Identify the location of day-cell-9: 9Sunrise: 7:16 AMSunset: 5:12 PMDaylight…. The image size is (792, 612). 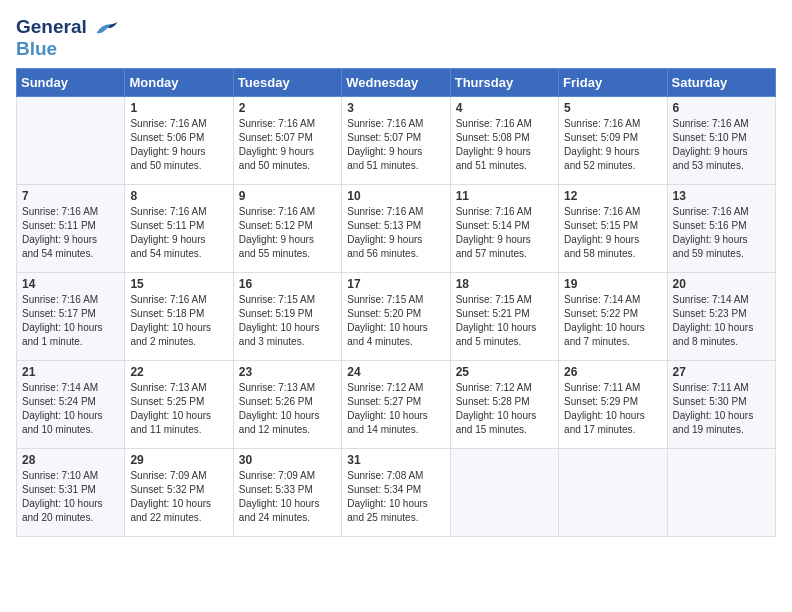
(287, 228).